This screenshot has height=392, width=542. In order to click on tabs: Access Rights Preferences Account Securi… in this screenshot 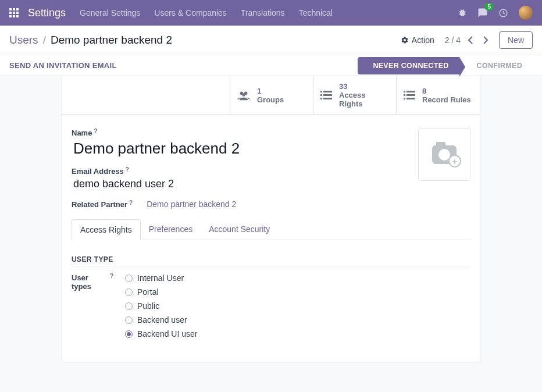, I will do `click(271, 230)`.